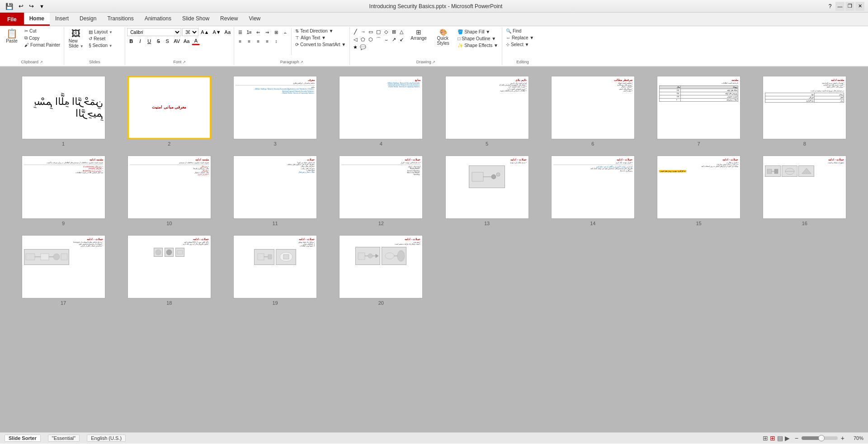 This screenshot has height=444, width=868. Describe the element at coordinates (158, 41) in the screenshot. I see `strikethrough-button: S̶` at that location.